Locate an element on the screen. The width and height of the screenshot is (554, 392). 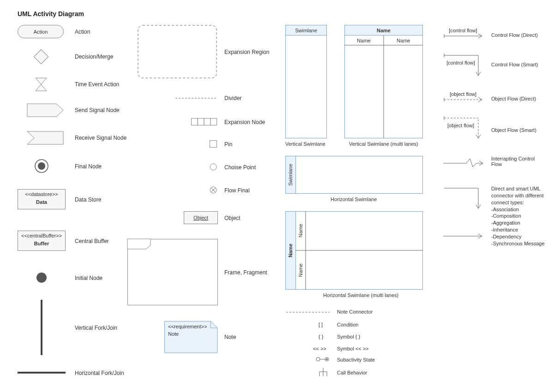
decision-label: Decision/Merge is located at coordinates (94, 57).